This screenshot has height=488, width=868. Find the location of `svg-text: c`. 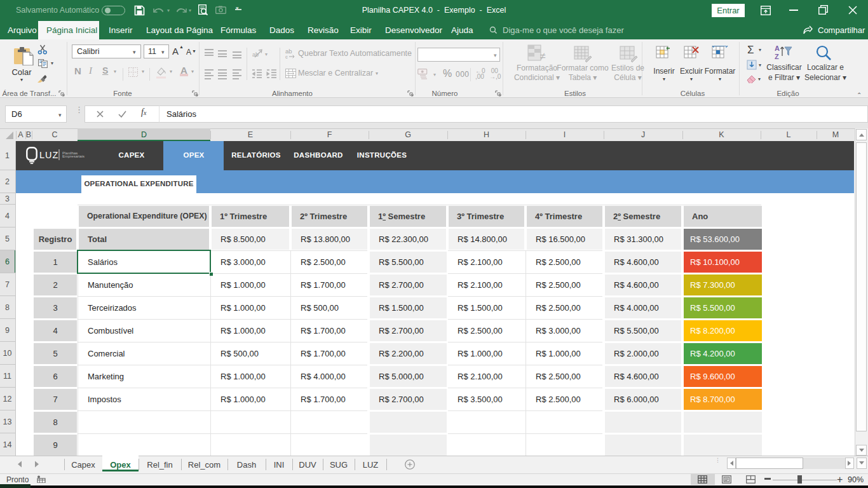

svg-text: c is located at coordinates (287, 56).